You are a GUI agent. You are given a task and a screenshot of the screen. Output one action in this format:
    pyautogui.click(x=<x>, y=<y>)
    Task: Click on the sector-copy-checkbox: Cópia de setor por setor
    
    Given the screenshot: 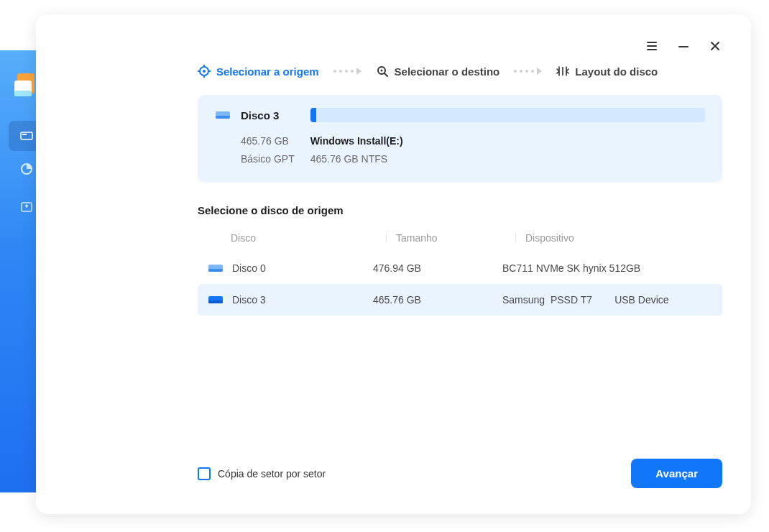 What is the action you would take?
    pyautogui.click(x=262, y=474)
    